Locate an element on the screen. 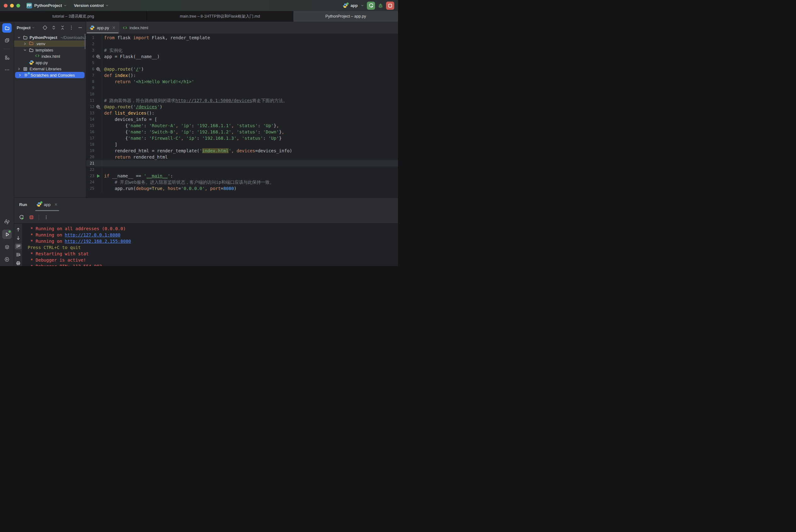 The width and height of the screenshot is (796, 532). rerun-button is located at coordinates (371, 6).